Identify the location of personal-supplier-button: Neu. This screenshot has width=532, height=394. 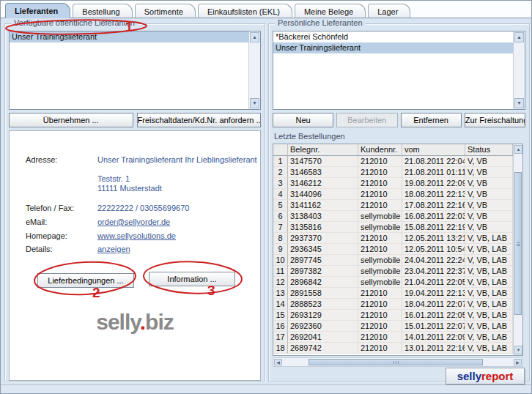
(303, 120).